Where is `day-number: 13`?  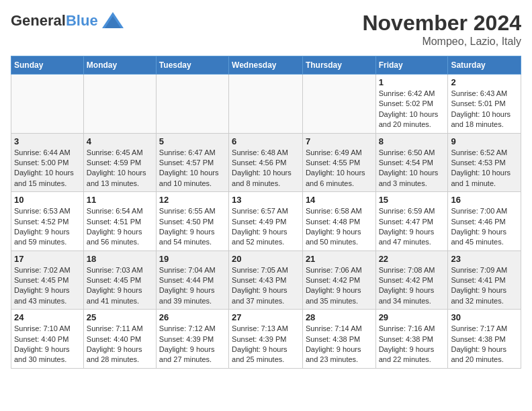 day-number: 13 is located at coordinates (266, 200).